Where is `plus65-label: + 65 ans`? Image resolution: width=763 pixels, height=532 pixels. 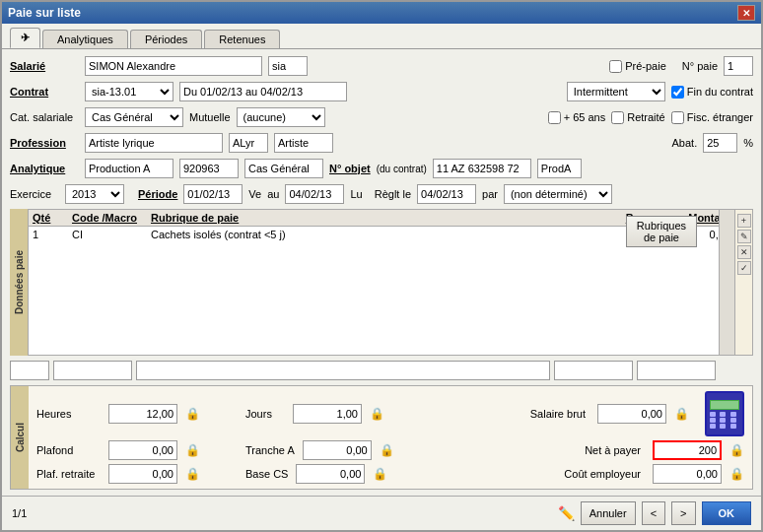 plus65-label: + 65 ans is located at coordinates (586, 117).